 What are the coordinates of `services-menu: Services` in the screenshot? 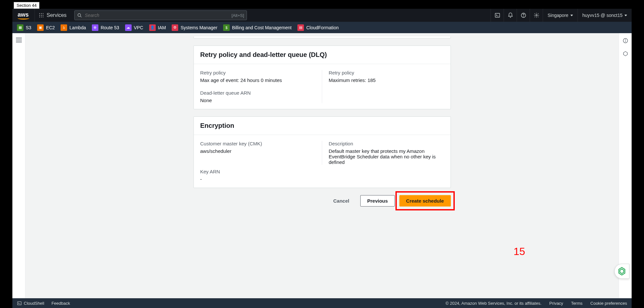 It's located at (52, 15).